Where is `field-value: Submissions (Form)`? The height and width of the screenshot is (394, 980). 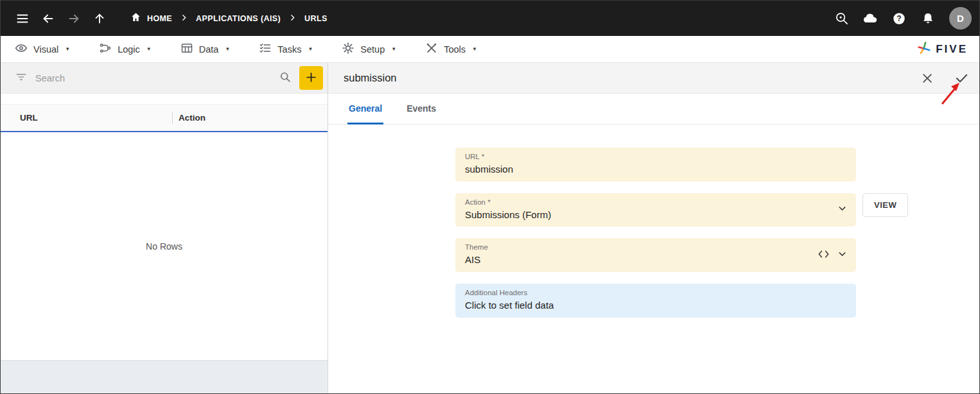
field-value: Submissions (Form) is located at coordinates (646, 216).